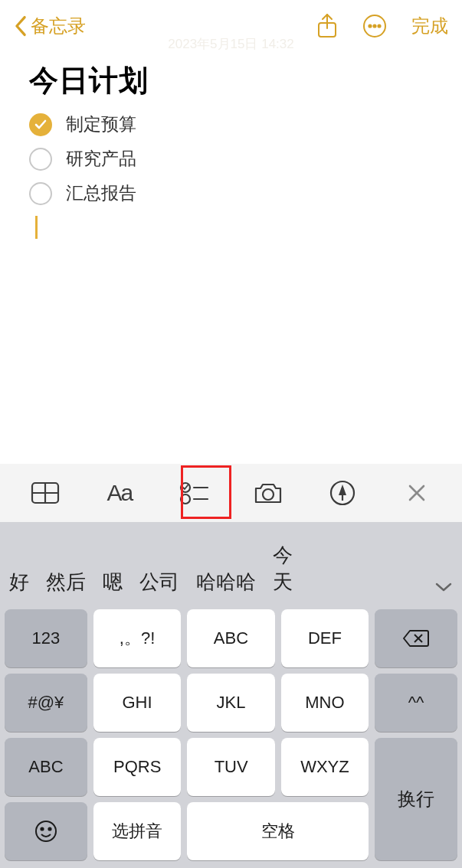 The height and width of the screenshot is (868, 462). What do you see at coordinates (416, 799) in the screenshot?
I see `key-enter: 换行` at bounding box center [416, 799].